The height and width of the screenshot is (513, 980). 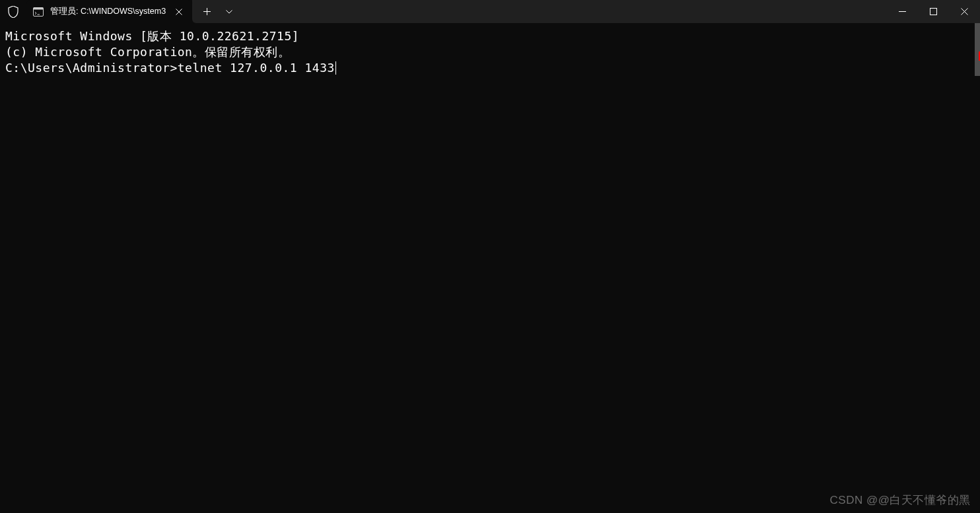 What do you see at coordinates (444, 12) in the screenshot?
I see `titlebar-left: 管理员: C:\WINDOWS\system3` at bounding box center [444, 12].